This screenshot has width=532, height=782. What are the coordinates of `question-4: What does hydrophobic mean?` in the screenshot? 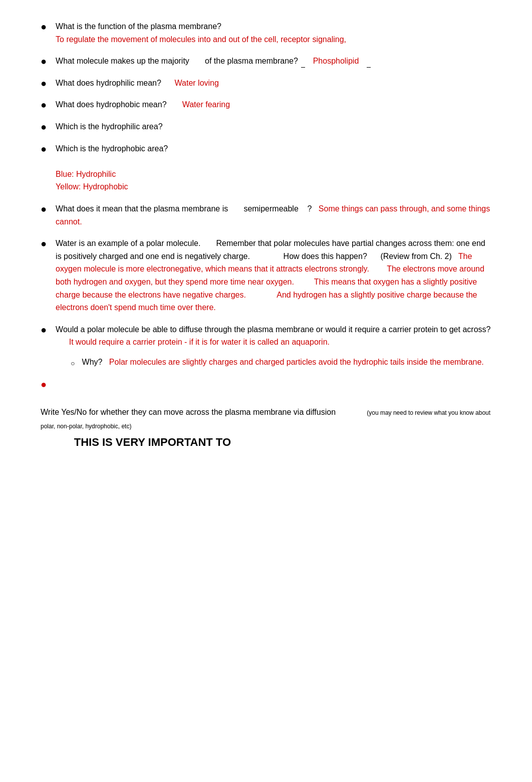 It's located at (111, 104).